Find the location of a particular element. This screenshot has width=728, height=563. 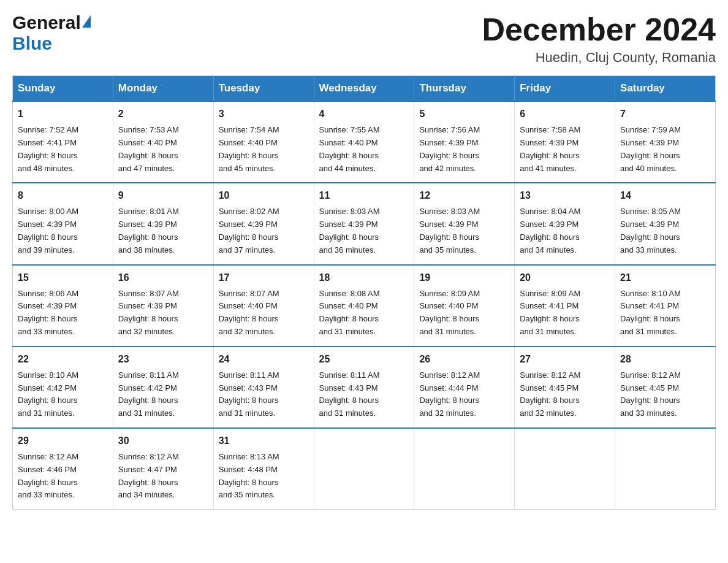

day-number: 17 is located at coordinates (264, 278).